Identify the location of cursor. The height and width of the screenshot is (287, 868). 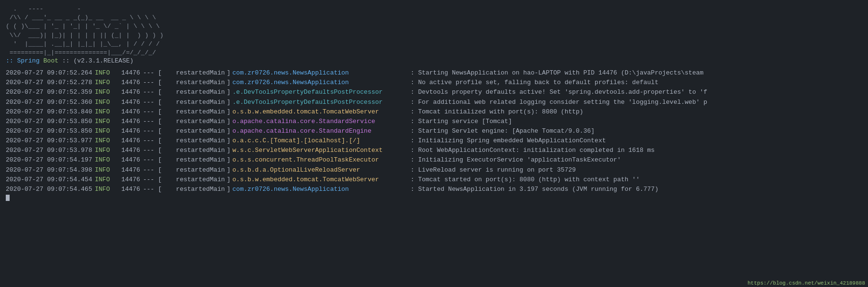
(8, 198).